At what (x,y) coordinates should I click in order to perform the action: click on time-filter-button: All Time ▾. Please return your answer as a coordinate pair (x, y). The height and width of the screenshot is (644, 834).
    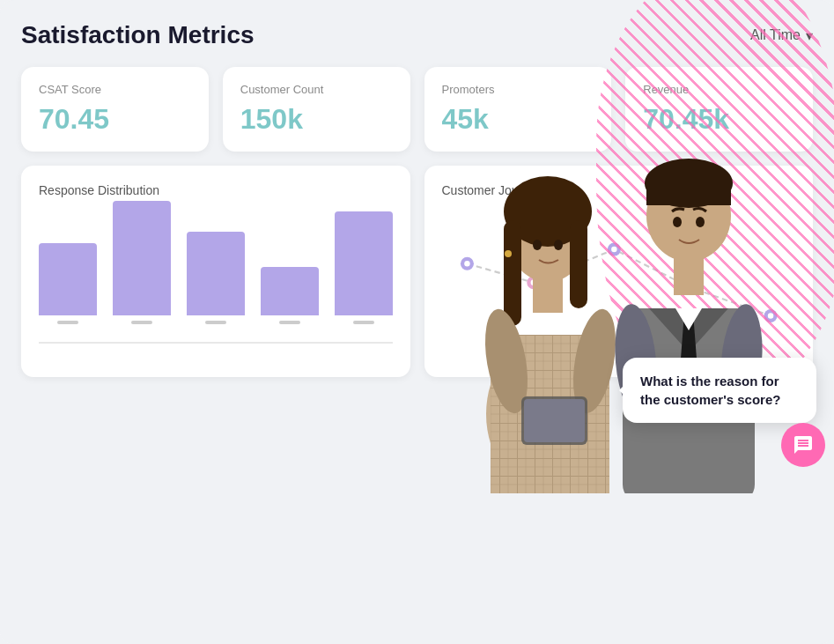
    Looking at the image, I should click on (782, 35).